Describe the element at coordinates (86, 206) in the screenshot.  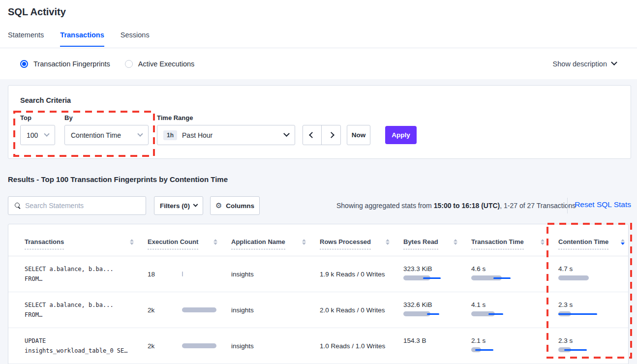
I see `search-statements-input` at that location.